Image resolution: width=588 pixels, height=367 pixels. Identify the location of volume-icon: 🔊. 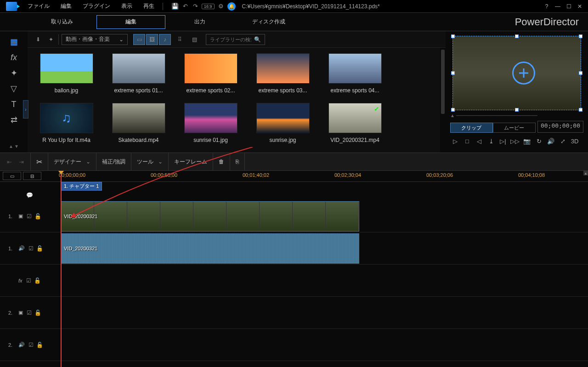
(551, 141).